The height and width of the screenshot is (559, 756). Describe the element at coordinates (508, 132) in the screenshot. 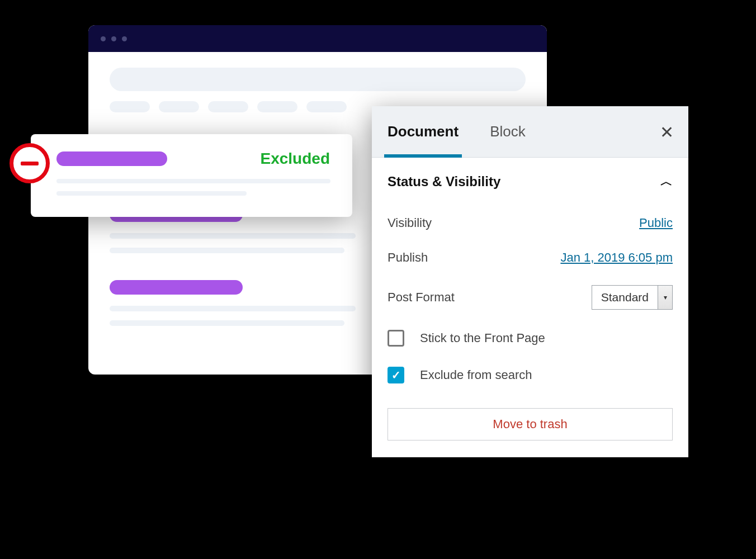

I see `tab-block: Block` at that location.